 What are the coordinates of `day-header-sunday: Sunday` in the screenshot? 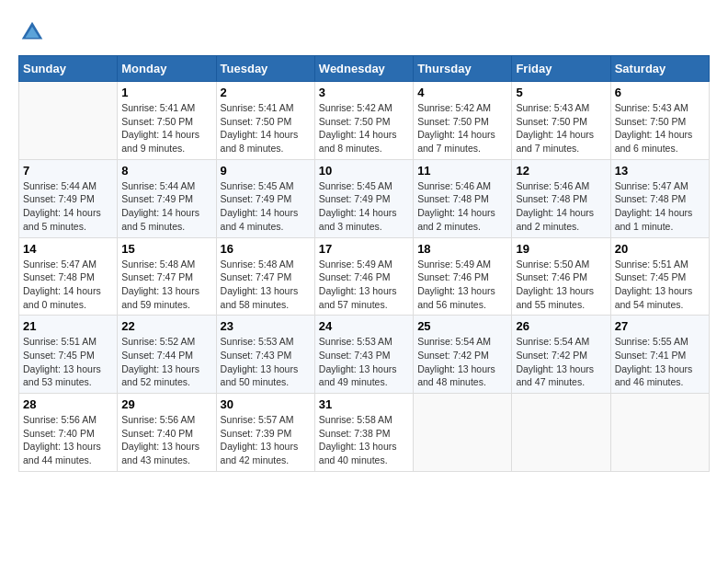 It's located at (68, 69).